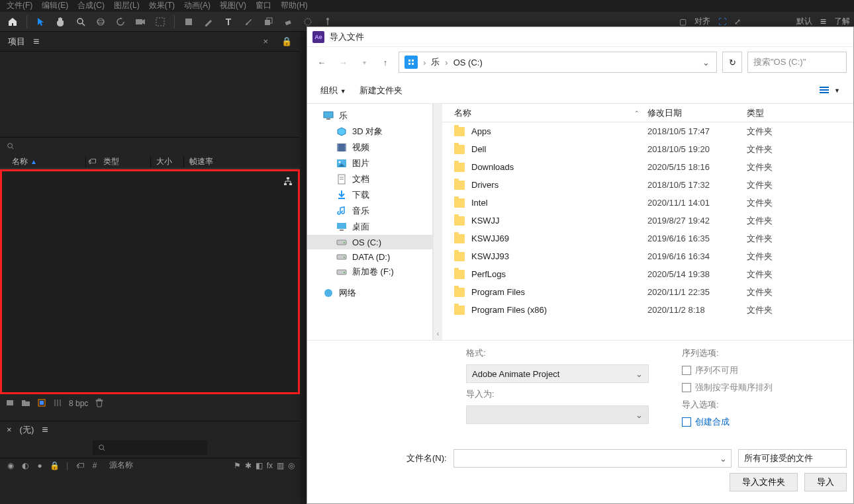 The height and width of the screenshot is (504, 854). What do you see at coordinates (160, 22) in the screenshot?
I see `anchor-tool-icon` at bounding box center [160, 22].